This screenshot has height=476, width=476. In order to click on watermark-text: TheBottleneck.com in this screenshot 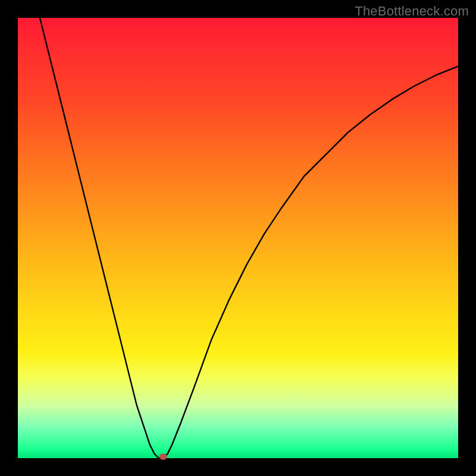, I will do `click(412, 11)`.